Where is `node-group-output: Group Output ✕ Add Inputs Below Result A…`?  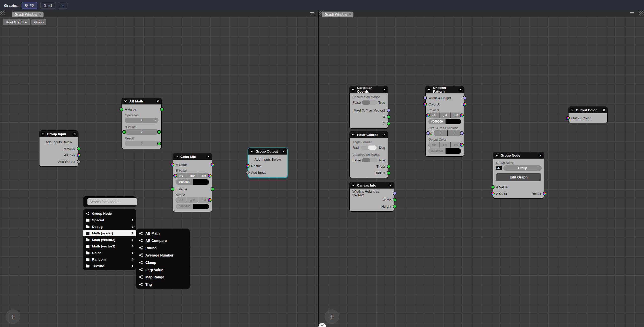
node-group-output: Group Output ✕ Add Inputs Below Result A… is located at coordinates (268, 163).